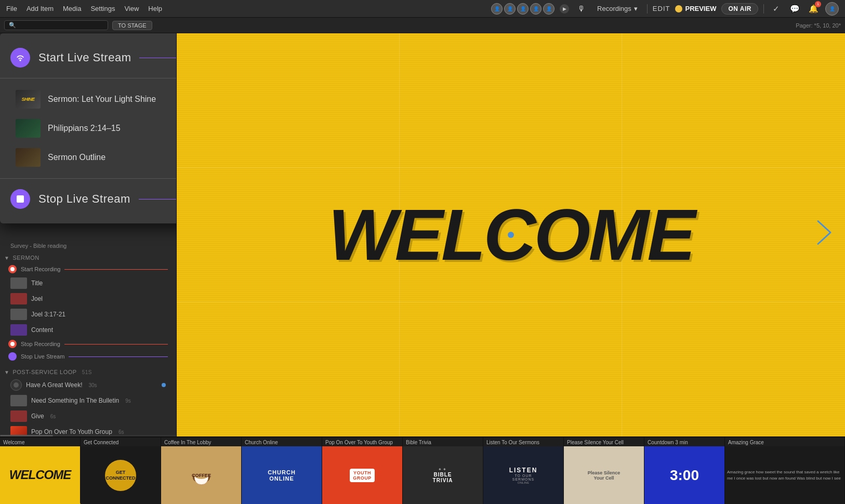  Describe the element at coordinates (20, 199) in the screenshot. I see `stop-icon-inner` at that location.